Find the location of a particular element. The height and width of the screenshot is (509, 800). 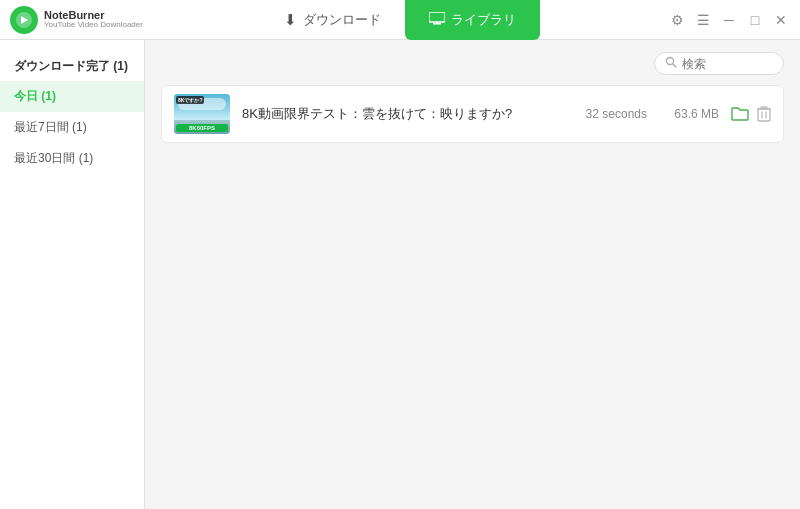

video-size: 63.6 MB is located at coordinates (689, 114).